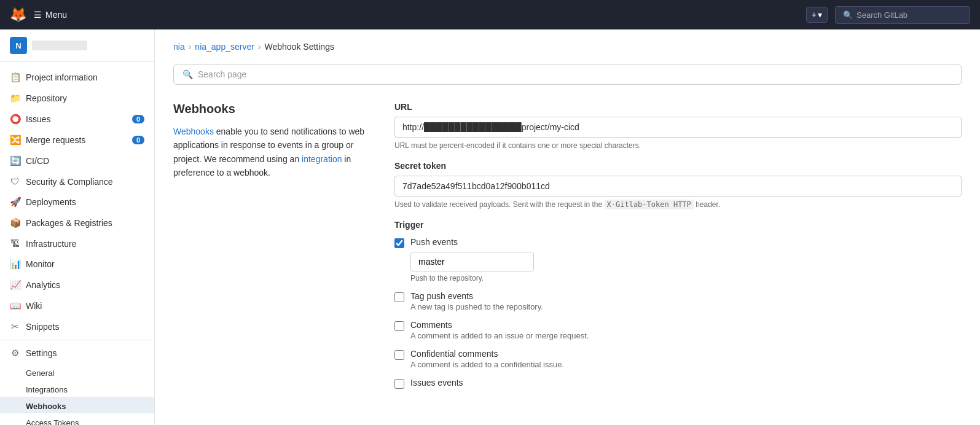  I want to click on sidebar-item-settings: ⚙ Settings, so click(77, 353).